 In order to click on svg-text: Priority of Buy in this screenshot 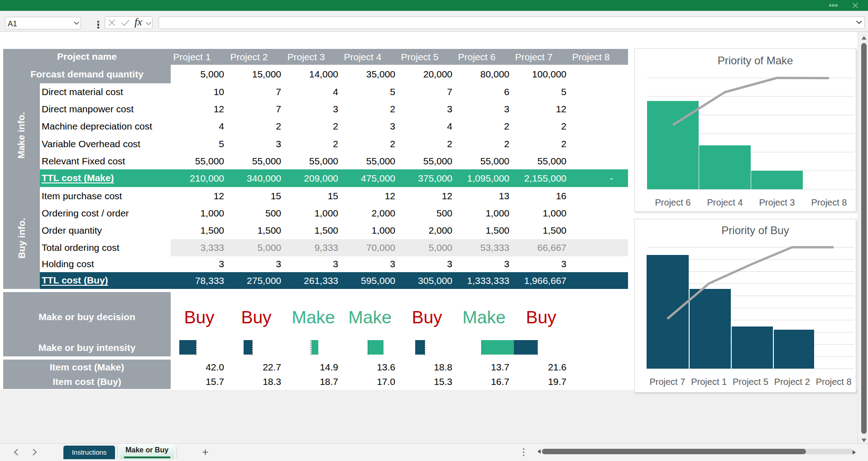, I will do `click(755, 230)`.